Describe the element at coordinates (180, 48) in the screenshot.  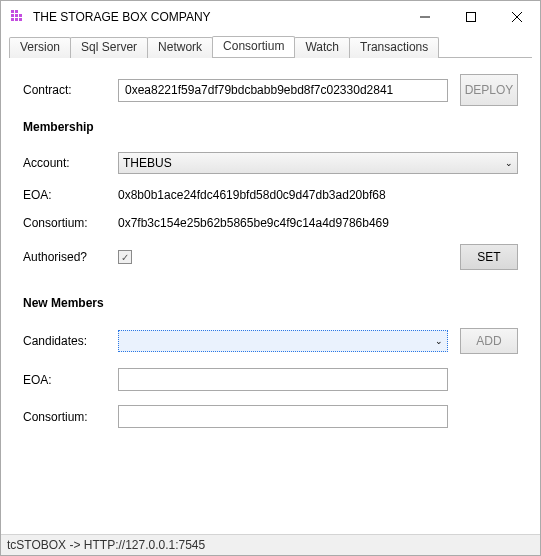
I see `tab-network: Network` at that location.